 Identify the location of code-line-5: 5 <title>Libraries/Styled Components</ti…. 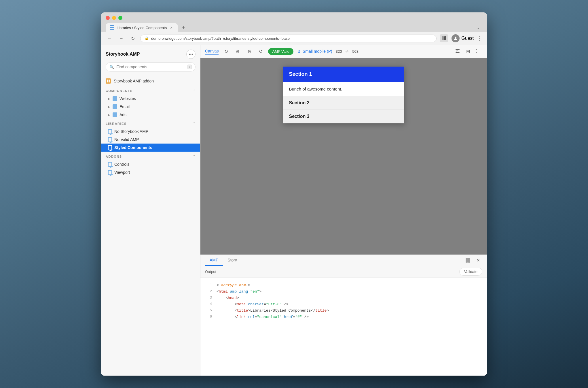
(344, 311).